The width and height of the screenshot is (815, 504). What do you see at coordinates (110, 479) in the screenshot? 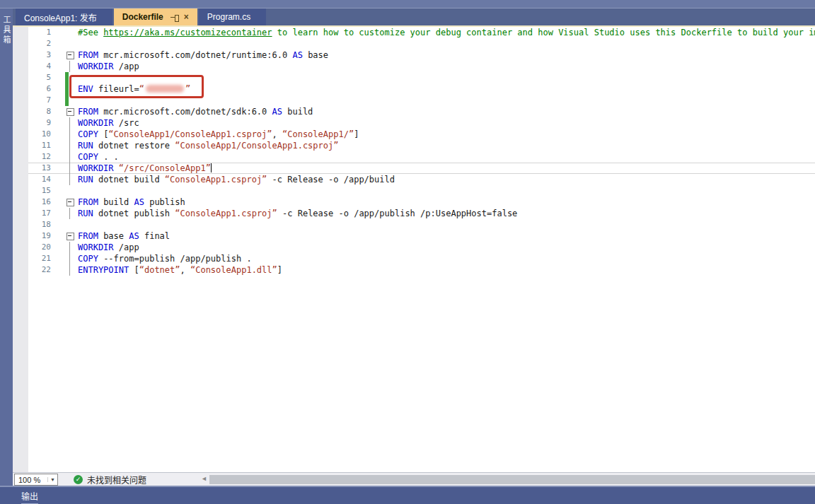
I see `document-health-indicator: ✓ 未找到相关问题` at bounding box center [110, 479].